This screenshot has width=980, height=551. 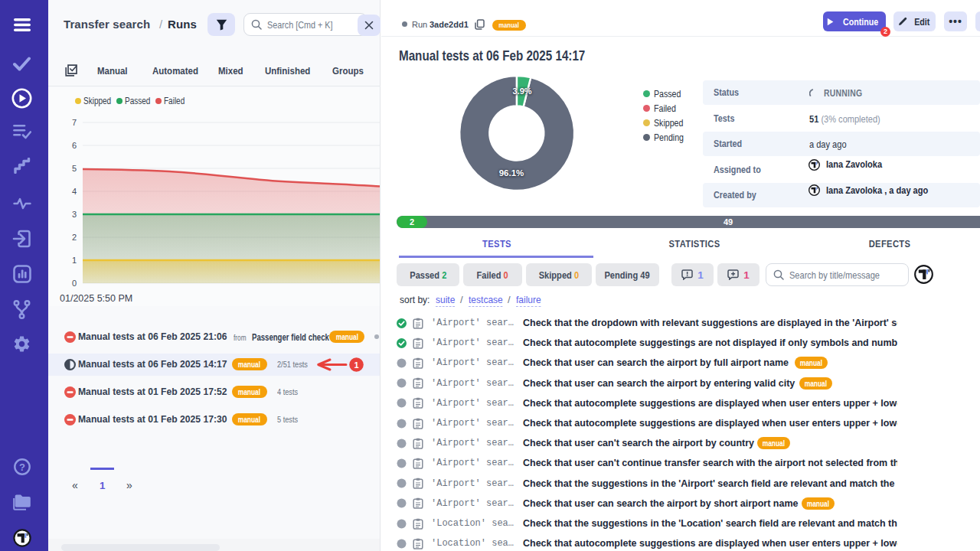 What do you see at coordinates (74, 122) in the screenshot?
I see `svg-text: 7` at bounding box center [74, 122].